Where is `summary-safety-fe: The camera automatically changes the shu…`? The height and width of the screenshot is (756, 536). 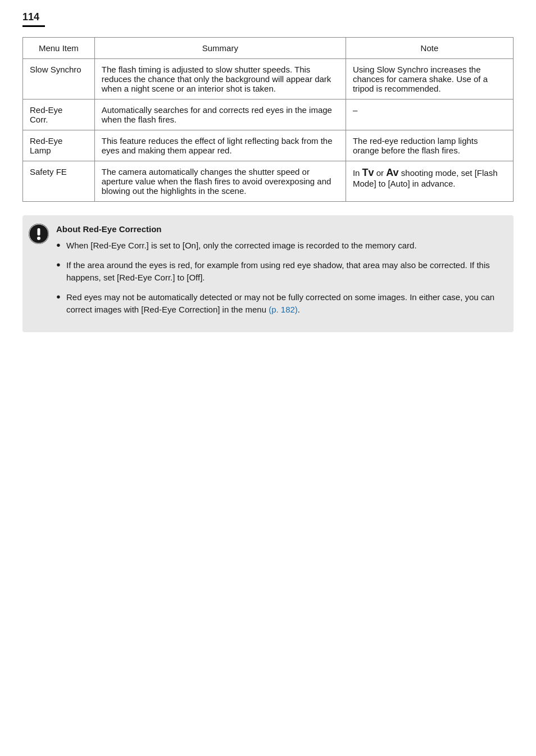 summary-safety-fe: The camera automatically changes the shu… is located at coordinates (220, 182).